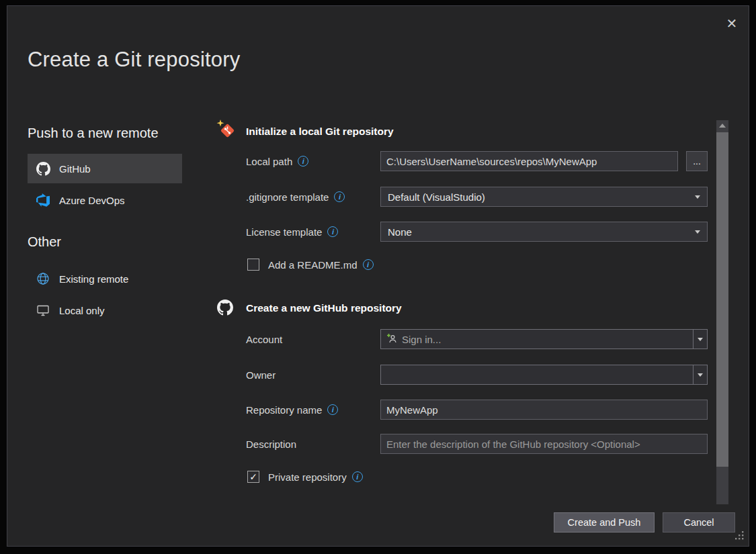  What do you see at coordinates (134, 60) in the screenshot?
I see `page-title: Create a Git repository` at bounding box center [134, 60].